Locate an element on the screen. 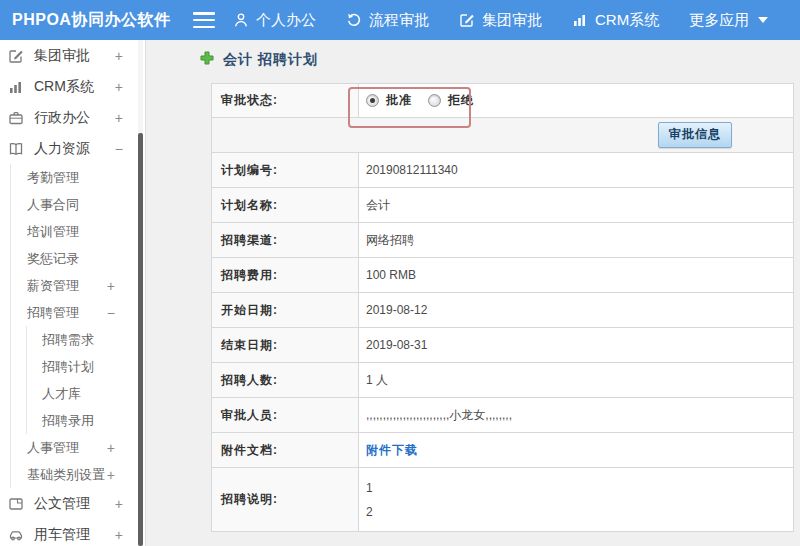  menu-toggle-icon is located at coordinates (204, 20).